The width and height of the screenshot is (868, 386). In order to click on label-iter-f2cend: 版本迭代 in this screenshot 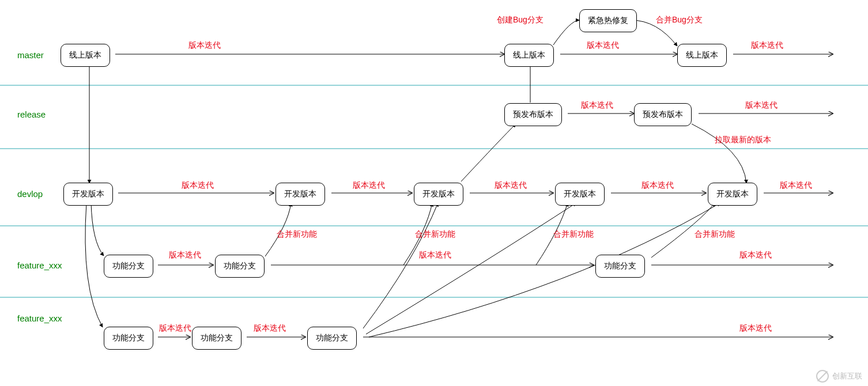, I will do `click(756, 328)`.